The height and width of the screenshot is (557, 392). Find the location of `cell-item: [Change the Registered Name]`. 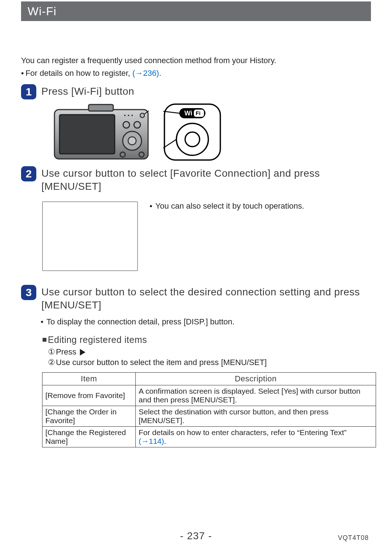

cell-item: [Change the Registered Name] is located at coordinates (89, 437).